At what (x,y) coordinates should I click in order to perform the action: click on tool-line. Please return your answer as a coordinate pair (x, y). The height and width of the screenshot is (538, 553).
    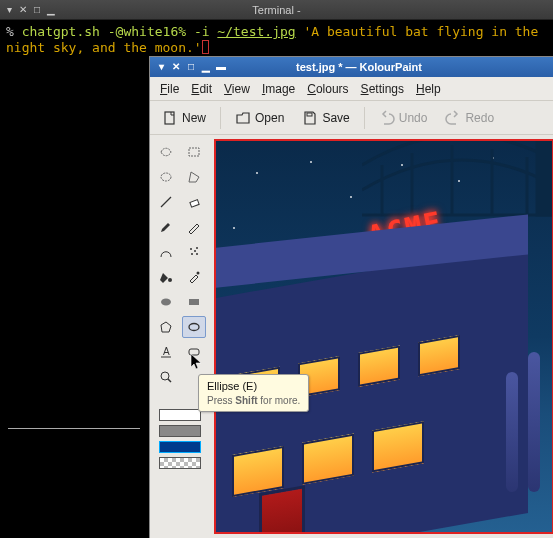
    Looking at the image, I should click on (166, 202).